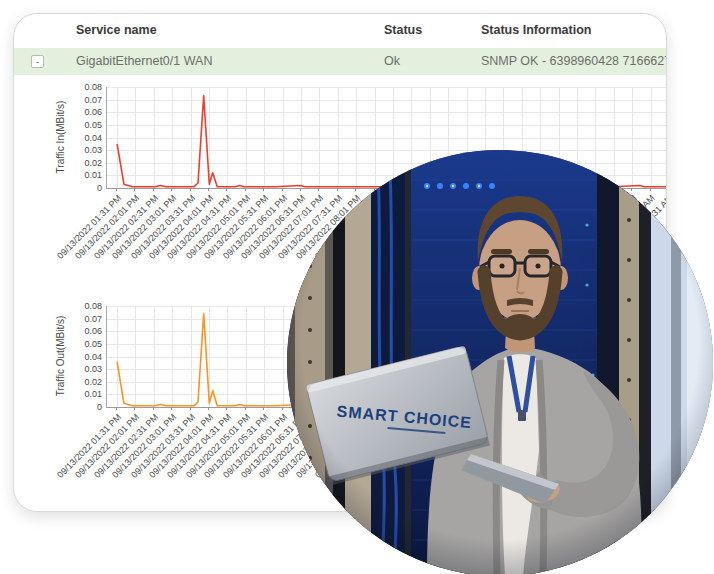 Image resolution: width=714 pixels, height=574 pixels. I want to click on service-name-cell: GigabitEthernet0/1 WAN, so click(144, 61).